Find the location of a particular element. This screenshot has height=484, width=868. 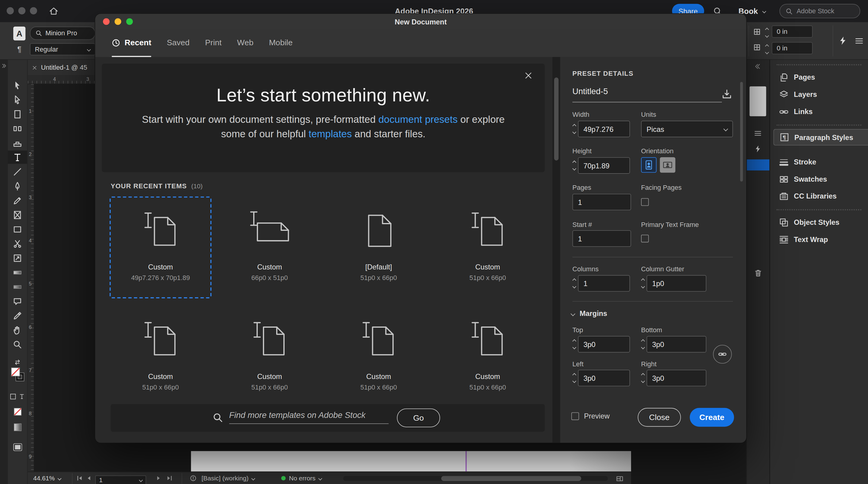

line-tool is located at coordinates (18, 172).